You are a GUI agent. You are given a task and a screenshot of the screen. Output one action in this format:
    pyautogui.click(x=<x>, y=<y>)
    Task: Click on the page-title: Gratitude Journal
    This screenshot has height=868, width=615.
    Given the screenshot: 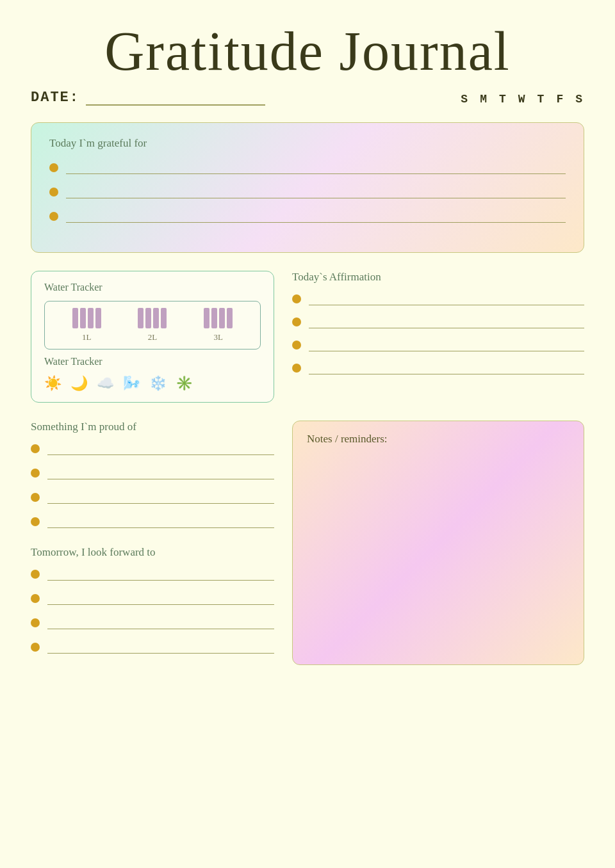 What is the action you would take?
    pyautogui.click(x=308, y=51)
    